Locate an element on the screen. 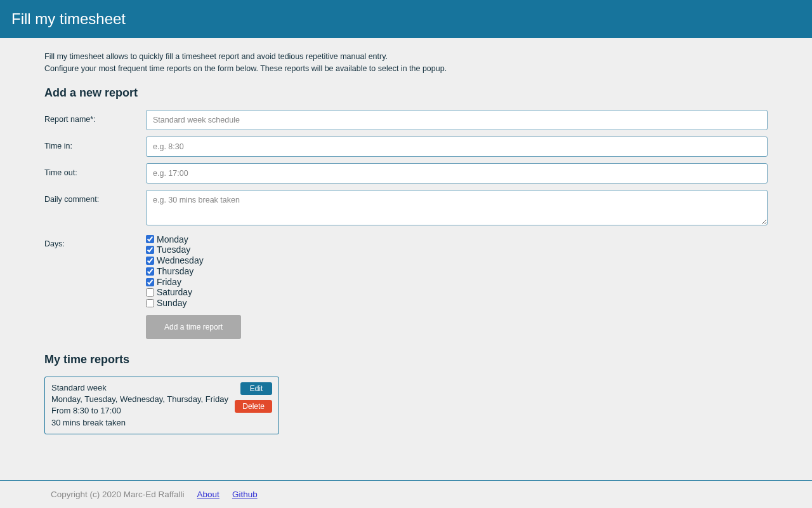 The image size is (812, 508). add-report-button: Add a time report is located at coordinates (193, 327).